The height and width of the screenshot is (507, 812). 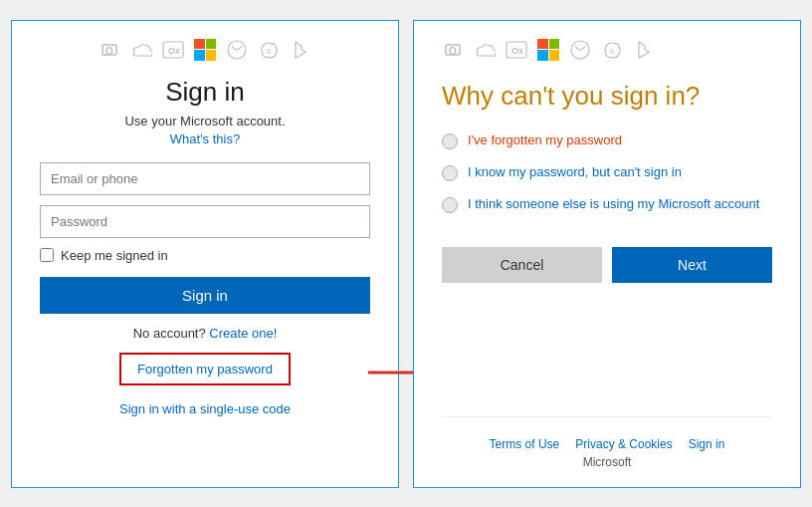 I want to click on cancel-button: Cancel, so click(x=521, y=265).